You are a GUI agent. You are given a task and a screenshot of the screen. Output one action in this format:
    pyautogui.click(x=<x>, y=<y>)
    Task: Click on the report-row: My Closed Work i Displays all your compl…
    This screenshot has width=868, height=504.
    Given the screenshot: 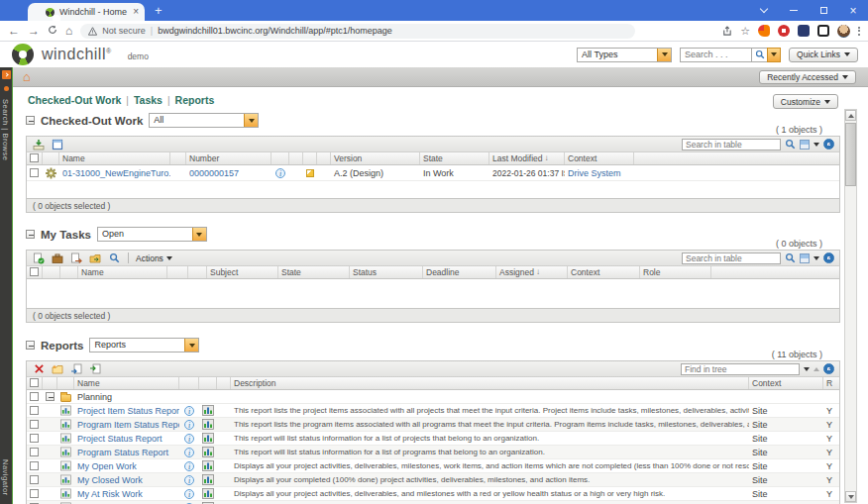 What is the action you would take?
    pyautogui.click(x=433, y=480)
    